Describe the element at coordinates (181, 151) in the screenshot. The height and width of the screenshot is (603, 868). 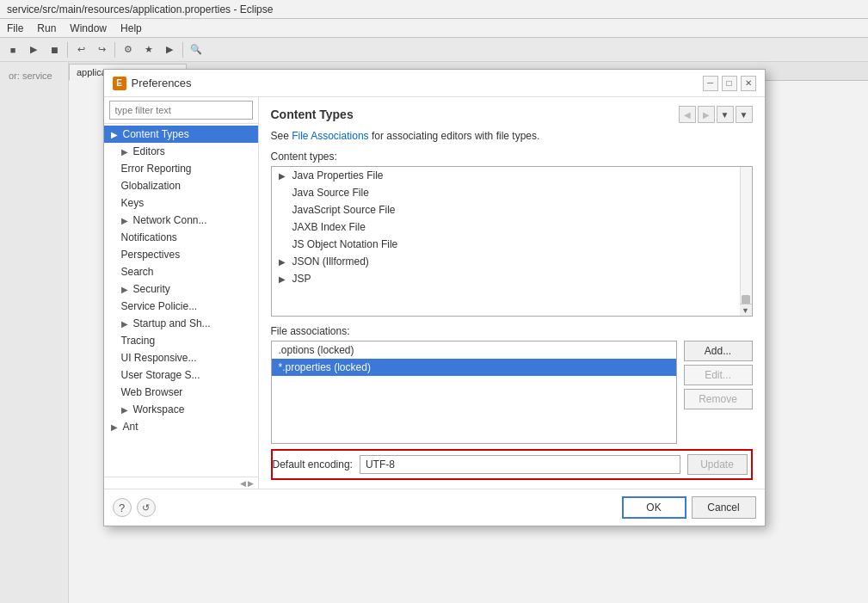
I see `sidebar-item-editors: ▶ Editors` at that location.